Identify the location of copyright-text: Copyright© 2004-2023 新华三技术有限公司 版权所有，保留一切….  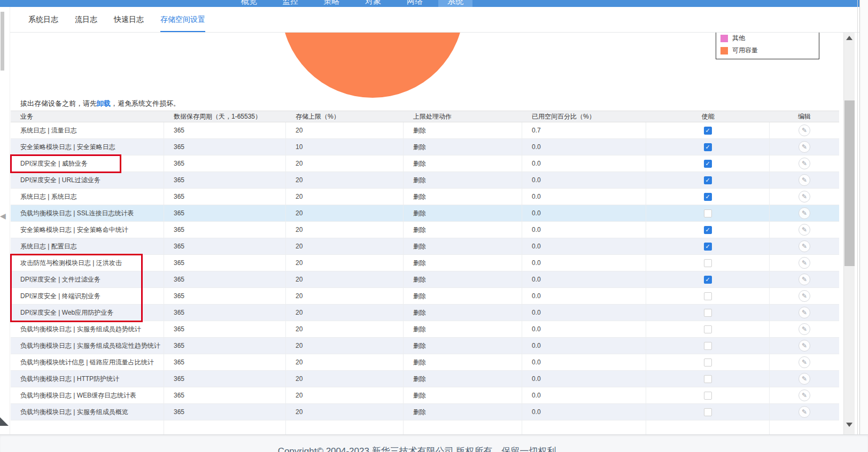
(417, 449).